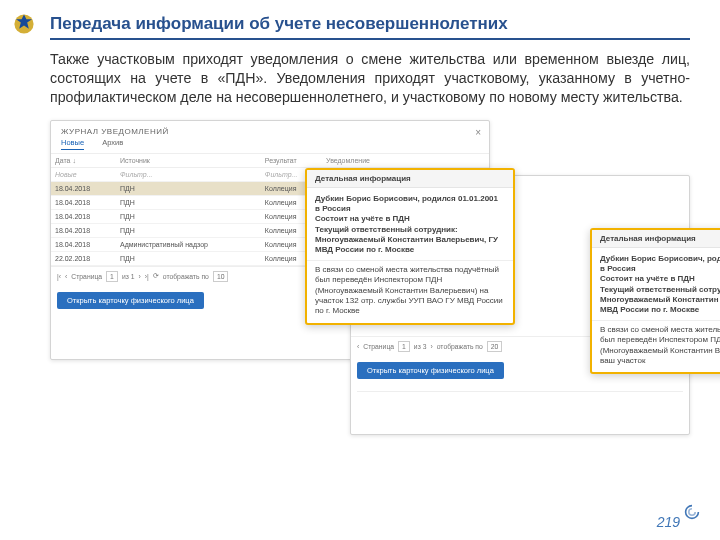 Image resolution: width=720 pixels, height=540 pixels. I want to click on per-page-select: 10, so click(221, 276).